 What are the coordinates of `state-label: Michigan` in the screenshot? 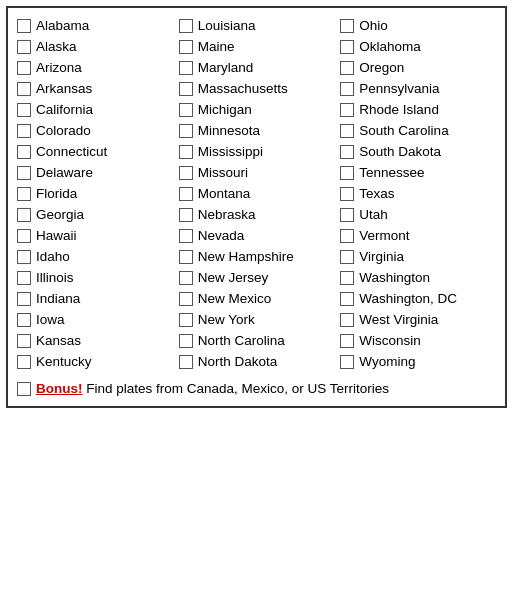 It's located at (225, 110).